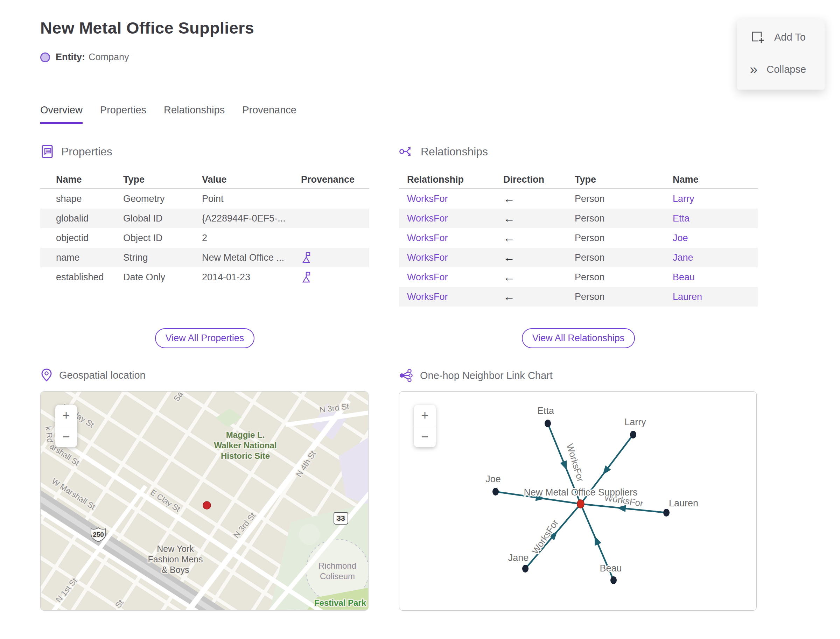 This screenshot has height=639, width=840. What do you see at coordinates (406, 376) in the screenshot?
I see `link-chart-icon` at bounding box center [406, 376].